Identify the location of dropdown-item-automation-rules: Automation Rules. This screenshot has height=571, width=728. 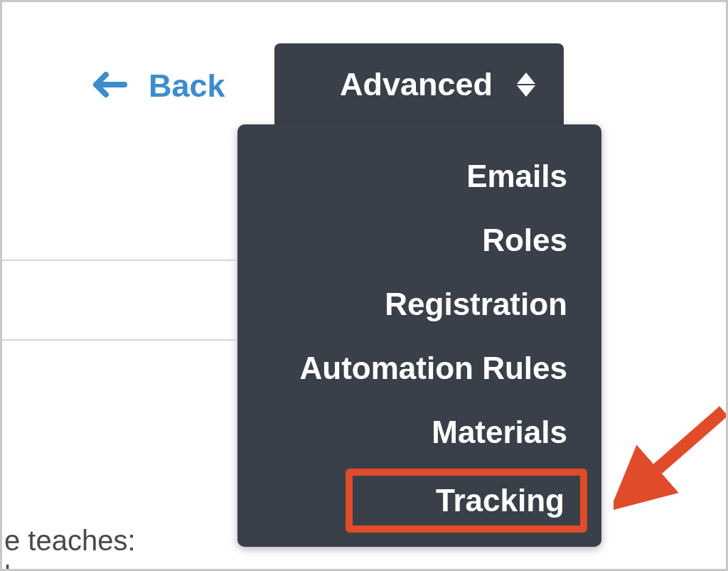
(419, 368).